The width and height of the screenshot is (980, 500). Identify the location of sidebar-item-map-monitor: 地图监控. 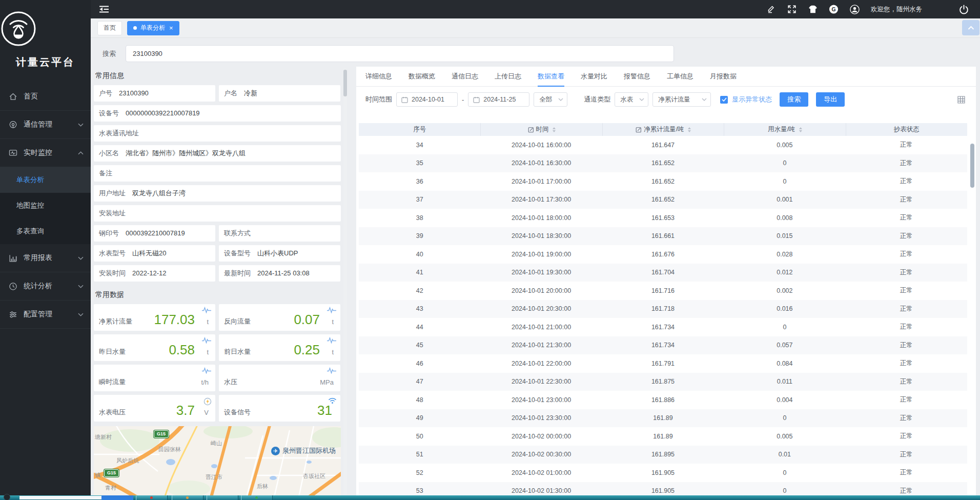
(45, 206).